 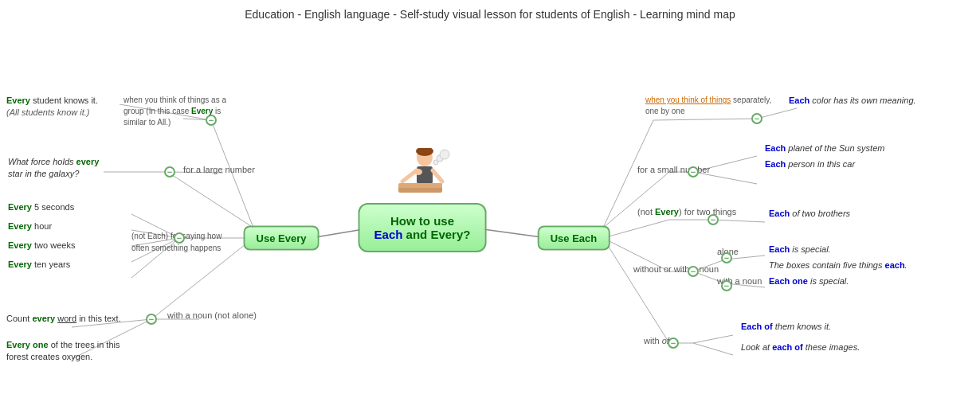 I want to click on group-note: when you think of things as a group (In …, so click(x=183, y=111).